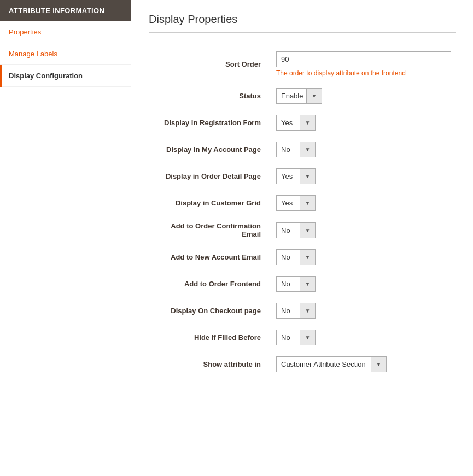 This screenshot has width=473, height=476. I want to click on hint-sort-order: The order to display attribute on the fr…, so click(364, 73).